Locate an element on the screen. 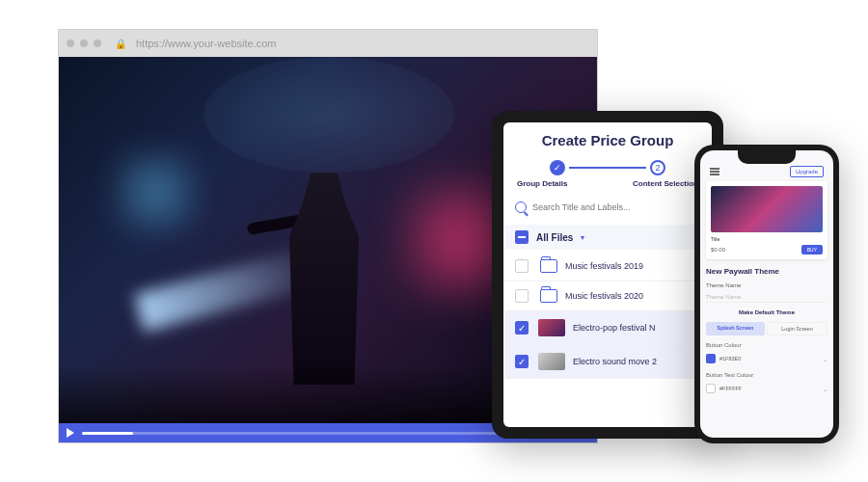 The height and width of the screenshot is (482, 868). address-bar: https://www.your-website.com is located at coordinates (206, 43).